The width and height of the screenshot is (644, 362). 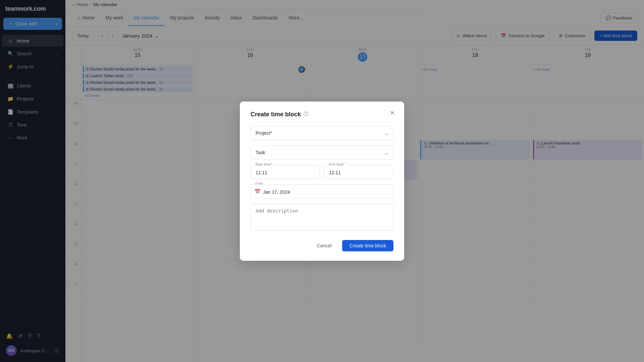 I want to click on calendar-icon: 📅, so click(x=258, y=191).